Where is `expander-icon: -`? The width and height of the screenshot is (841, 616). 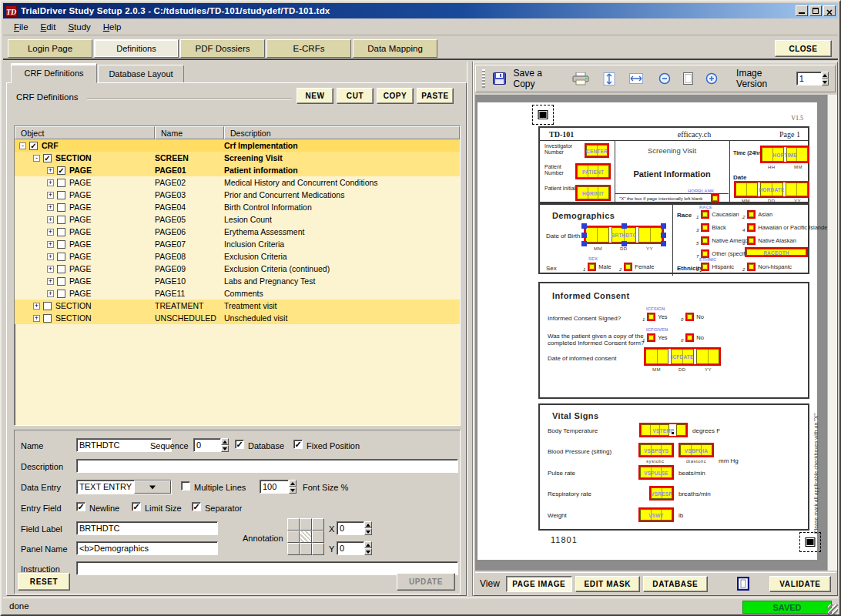 expander-icon: - is located at coordinates (23, 146).